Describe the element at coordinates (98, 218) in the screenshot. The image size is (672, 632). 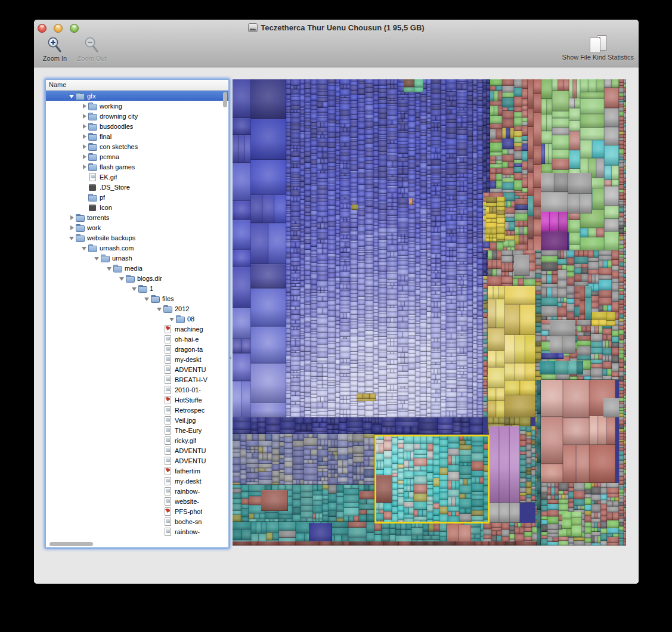
I see `tree-row-label: torrents` at that location.